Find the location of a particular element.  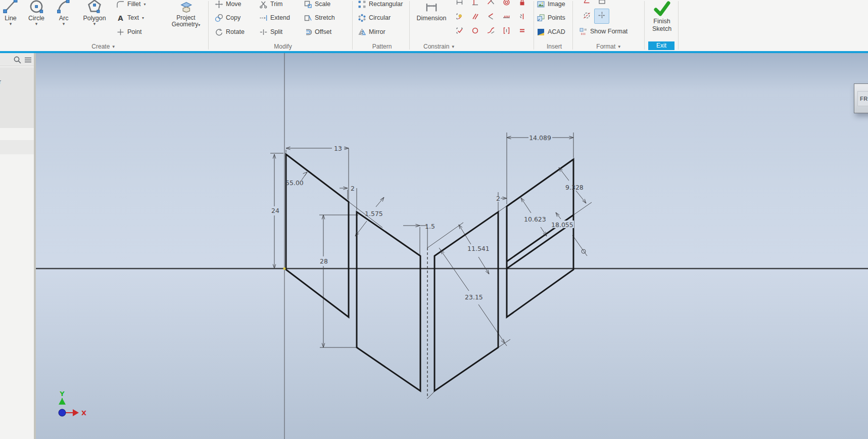

symmetric-constraint-button is located at coordinates (506, 17).